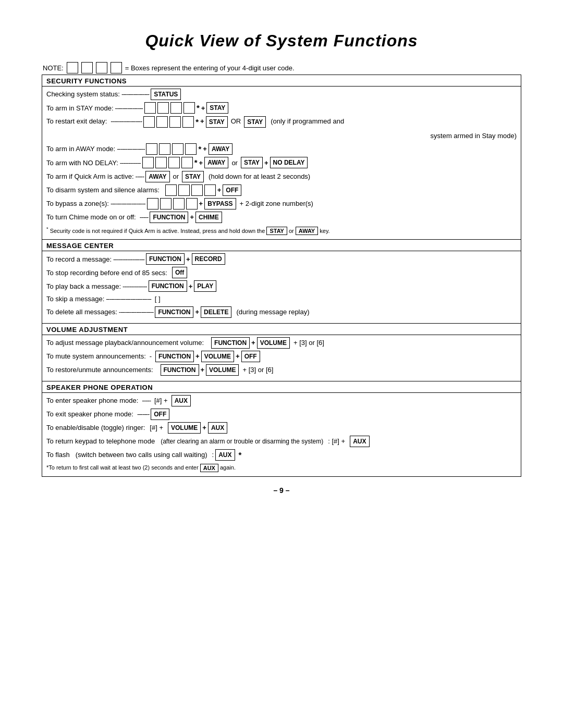  What do you see at coordinates (282, 287) in the screenshot?
I see `message-body: To record a message: ------------------ …` at bounding box center [282, 287].